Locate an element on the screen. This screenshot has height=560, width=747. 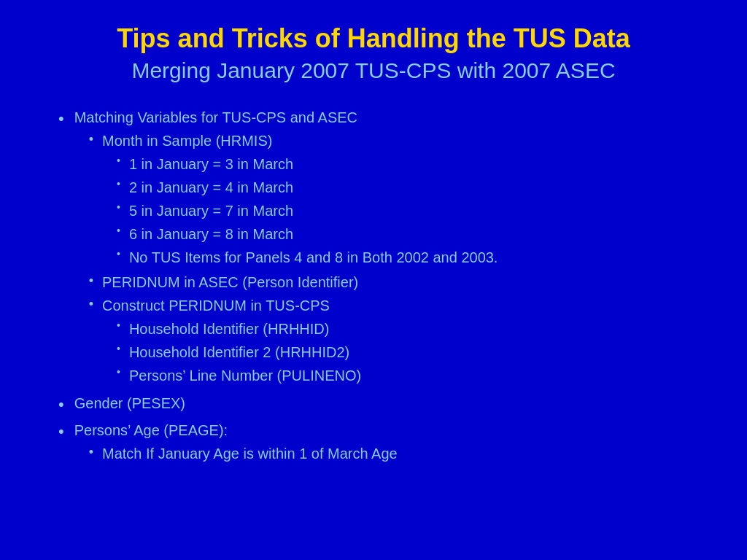
list-item: Persons’ Line Number (PULINENO) is located at coordinates (410, 376).